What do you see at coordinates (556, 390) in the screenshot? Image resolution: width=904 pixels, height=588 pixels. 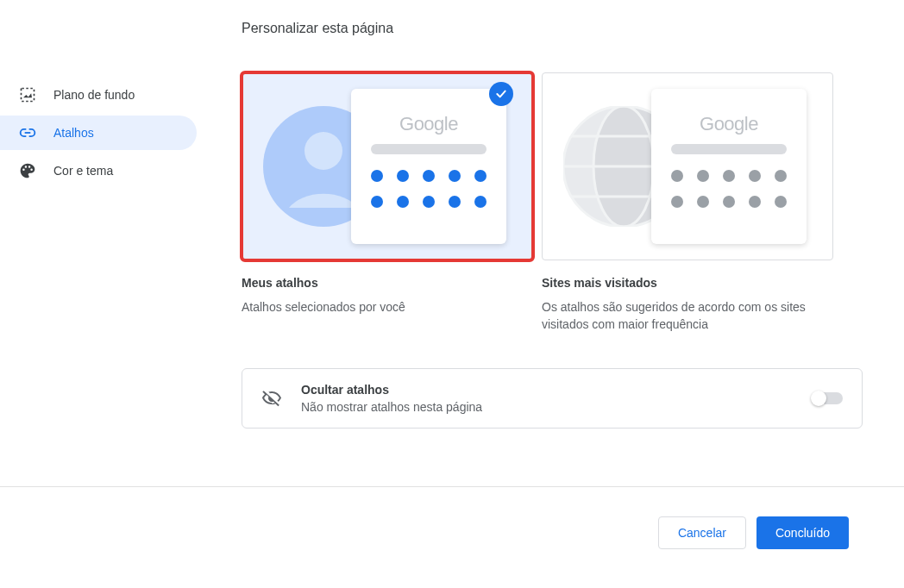 I see `hide-title: Ocultar atalhos` at bounding box center [556, 390].